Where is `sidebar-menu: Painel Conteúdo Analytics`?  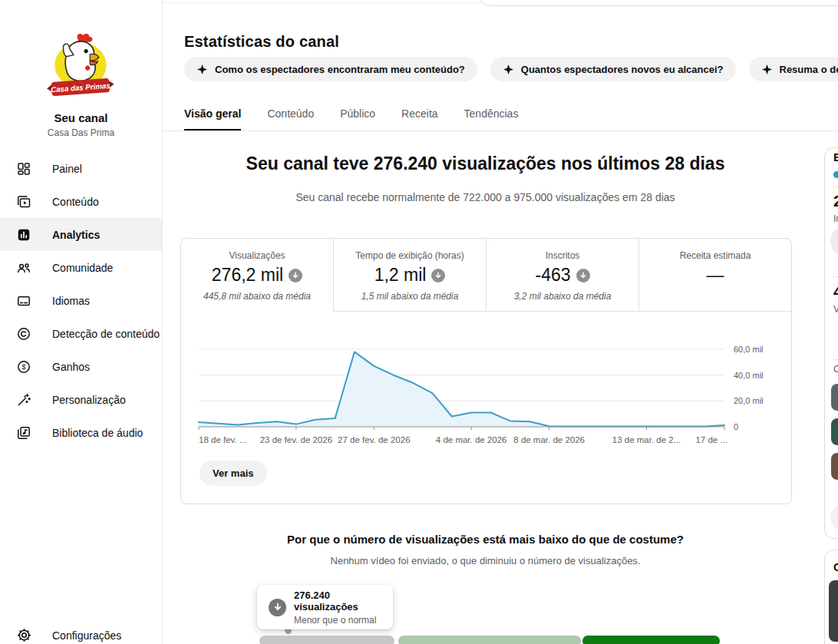 sidebar-menu: Painel Conteúdo Analytics is located at coordinates (81, 301).